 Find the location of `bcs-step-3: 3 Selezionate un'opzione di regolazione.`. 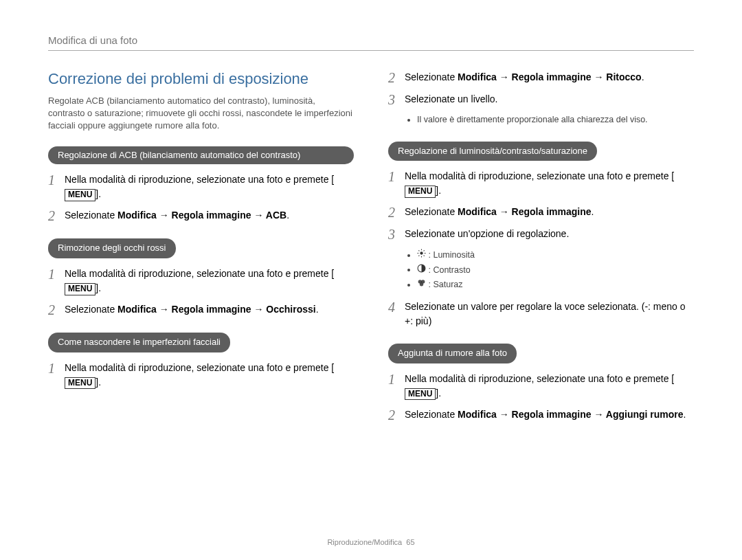

bcs-step-3: 3 Selezionate un'opzione di regolazione. is located at coordinates (541, 234).